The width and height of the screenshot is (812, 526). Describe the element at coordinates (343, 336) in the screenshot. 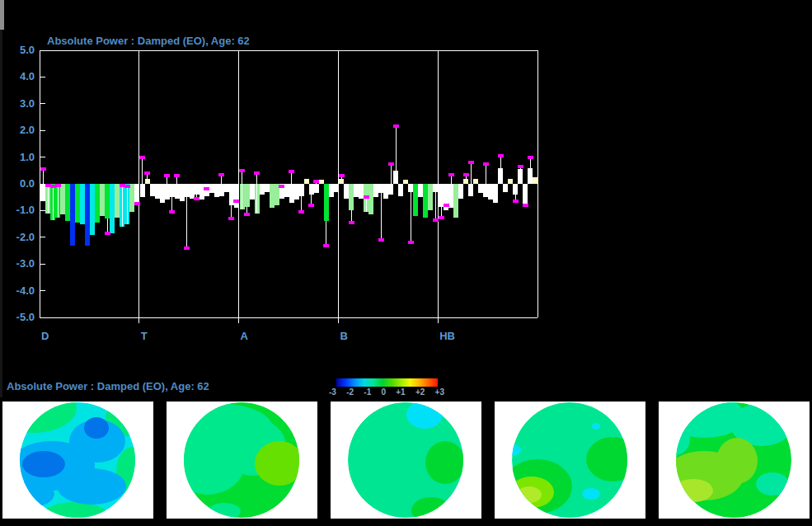

I see `band-label-B: B` at that location.